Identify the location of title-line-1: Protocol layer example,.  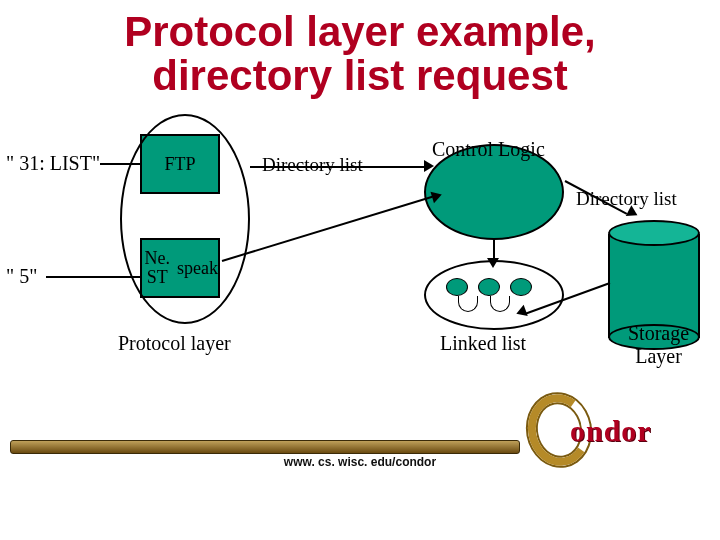
(360, 32).